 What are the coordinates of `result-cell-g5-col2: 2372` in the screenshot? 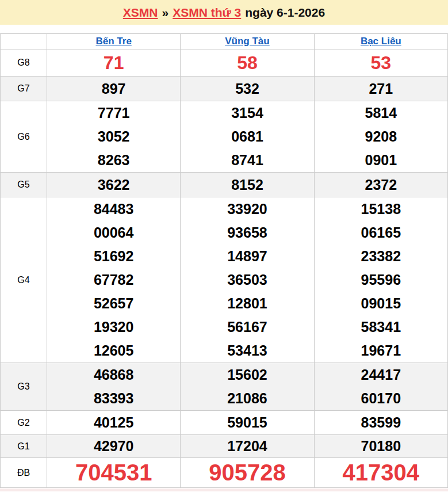 It's located at (381, 185).